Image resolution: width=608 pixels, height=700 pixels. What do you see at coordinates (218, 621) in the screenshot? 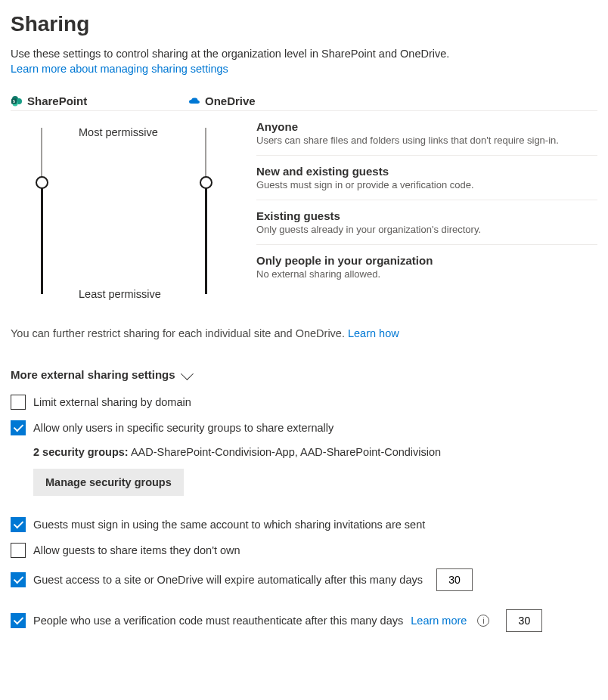
I see `setting-label: People who use a verification code must …` at bounding box center [218, 621].